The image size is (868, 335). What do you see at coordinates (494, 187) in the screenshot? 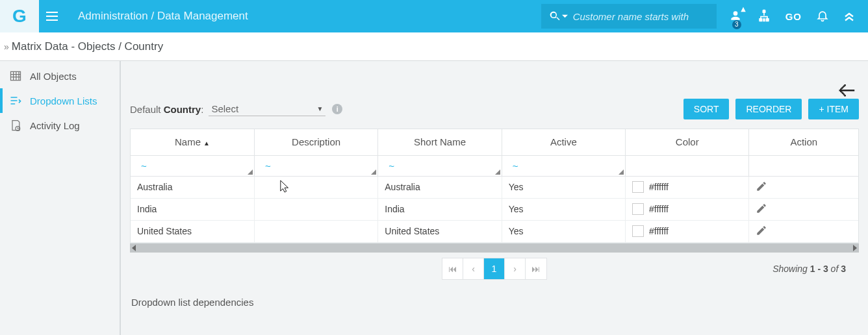
I see `table-row: Australia Australia Yes #ffffff` at bounding box center [494, 187].